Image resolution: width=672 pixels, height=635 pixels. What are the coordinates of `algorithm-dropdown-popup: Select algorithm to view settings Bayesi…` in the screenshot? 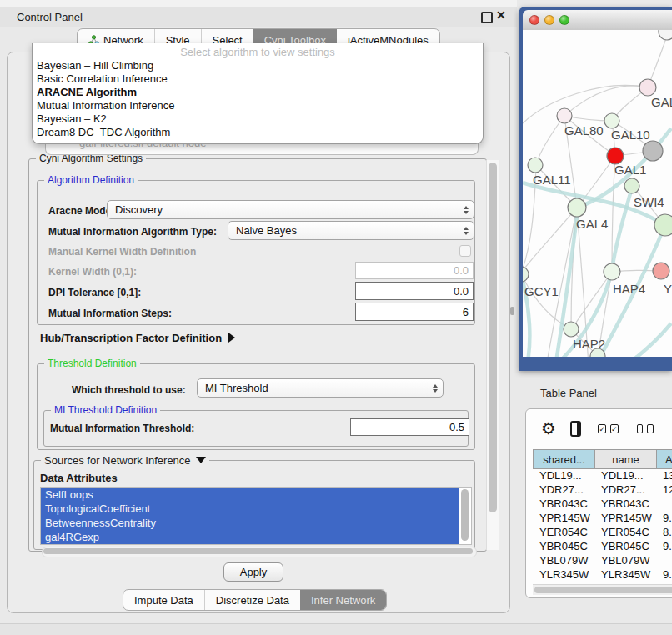 It's located at (258, 93).